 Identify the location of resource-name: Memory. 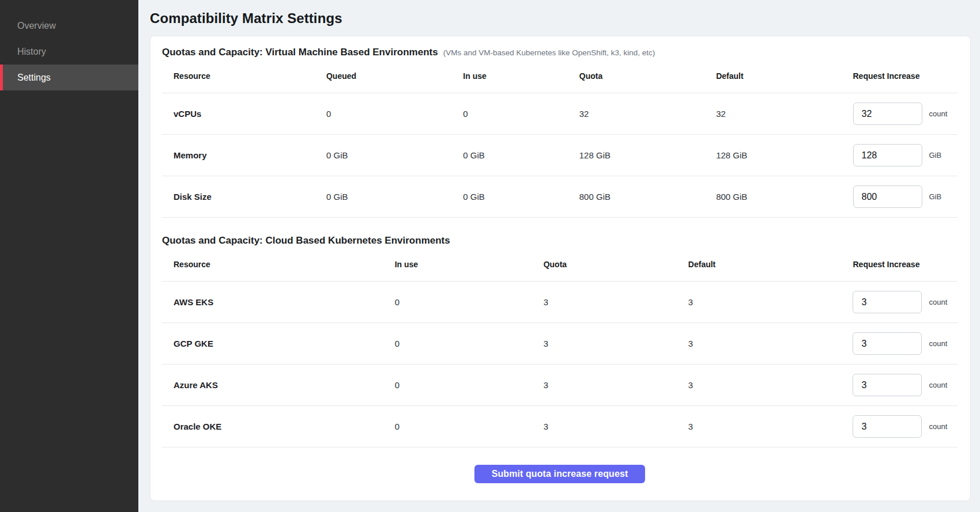
(239, 156).